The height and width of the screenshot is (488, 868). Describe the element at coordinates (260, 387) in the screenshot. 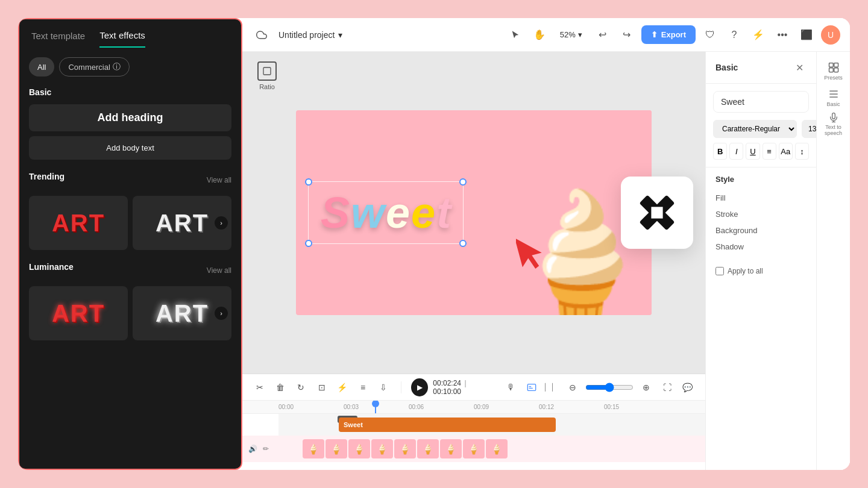

I see `trim-button: ✂` at that location.